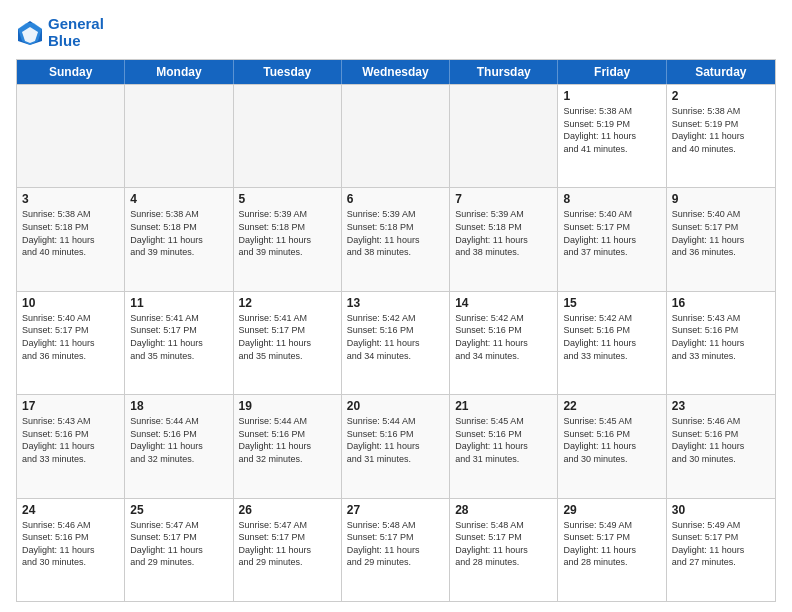 This screenshot has height=612, width=792. I want to click on calendar-cell: 7Sunrise: 5:39 AM Sunset: 5:18 PM Daylig…, so click(504, 239).